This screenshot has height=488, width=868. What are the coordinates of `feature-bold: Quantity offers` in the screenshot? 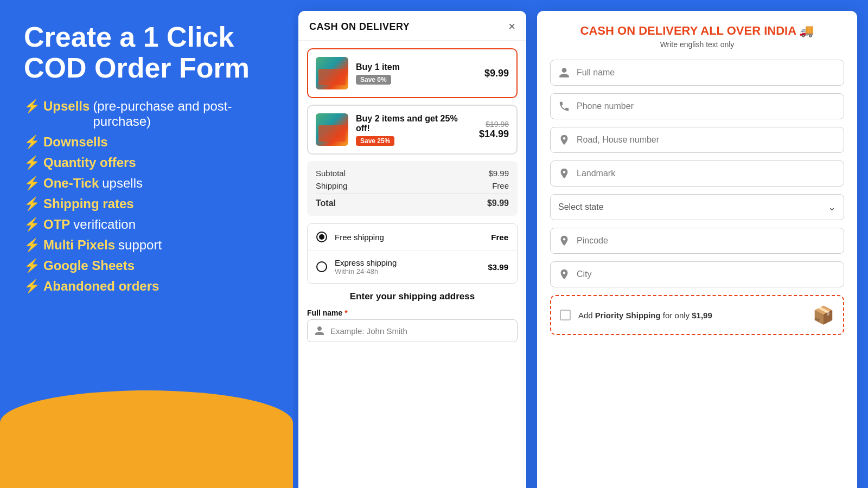 It's located at (90, 163).